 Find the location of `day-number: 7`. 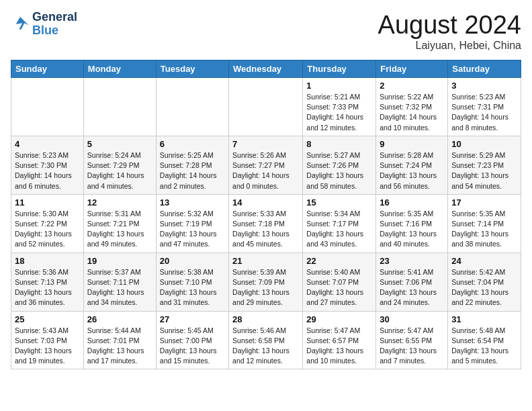

day-number: 7 is located at coordinates (266, 144).